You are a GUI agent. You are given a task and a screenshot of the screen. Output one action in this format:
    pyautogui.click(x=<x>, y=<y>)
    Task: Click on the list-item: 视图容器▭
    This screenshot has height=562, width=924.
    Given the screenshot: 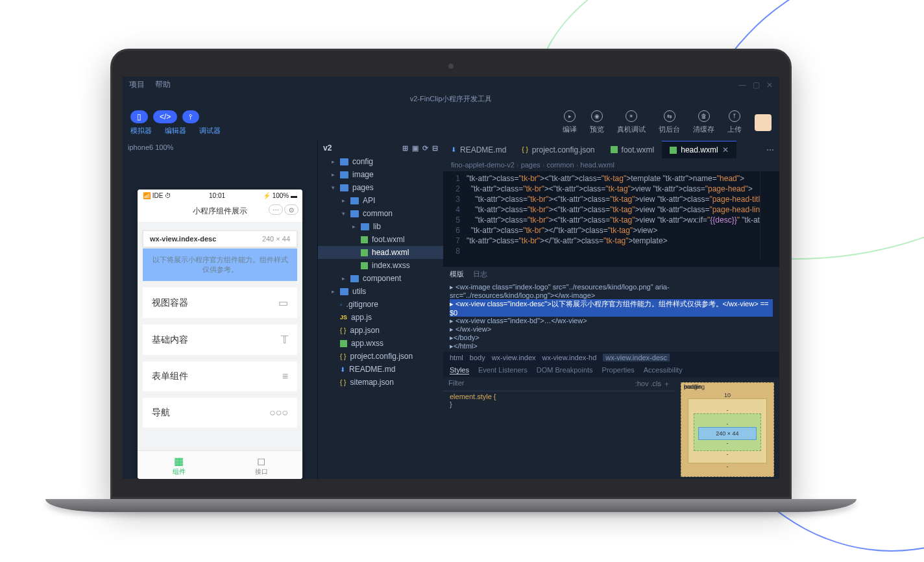 What is the action you would take?
    pyautogui.click(x=220, y=302)
    